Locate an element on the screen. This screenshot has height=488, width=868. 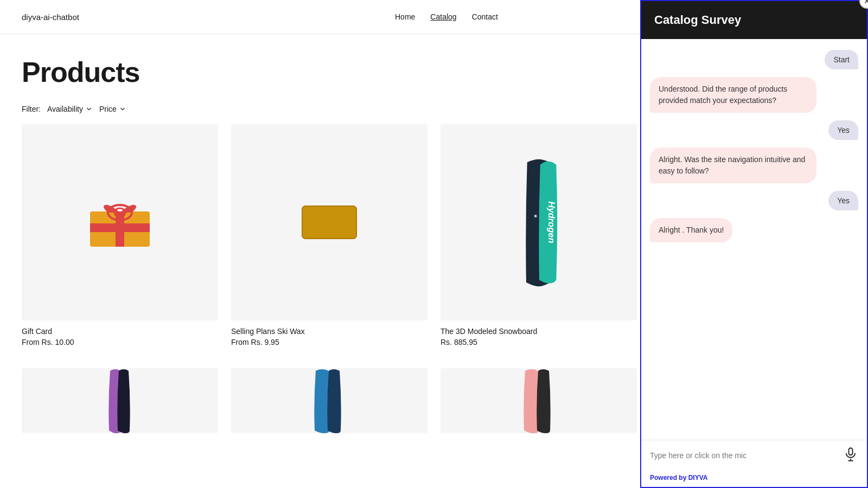
site-logo: diyva-ai-chatbot is located at coordinates (50, 17).